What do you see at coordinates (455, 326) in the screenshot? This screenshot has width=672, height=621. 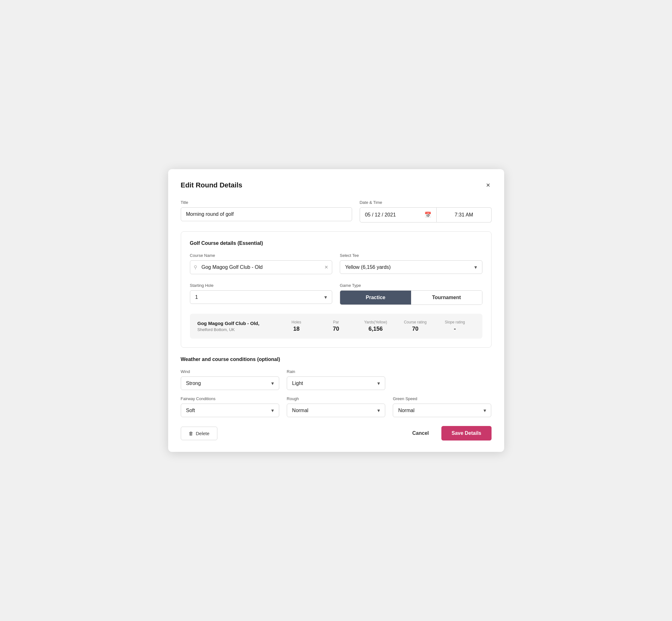 I see `slope-rating-stat: Slope rating -` at bounding box center [455, 326].